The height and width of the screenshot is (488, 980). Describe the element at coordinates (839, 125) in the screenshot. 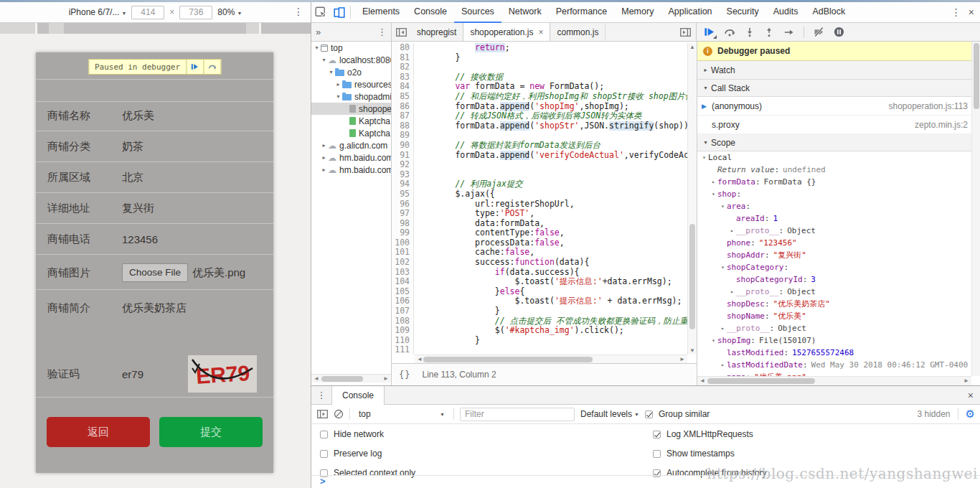

I see `call-stack-frame: s.proxyzepto.min.js:2` at that location.